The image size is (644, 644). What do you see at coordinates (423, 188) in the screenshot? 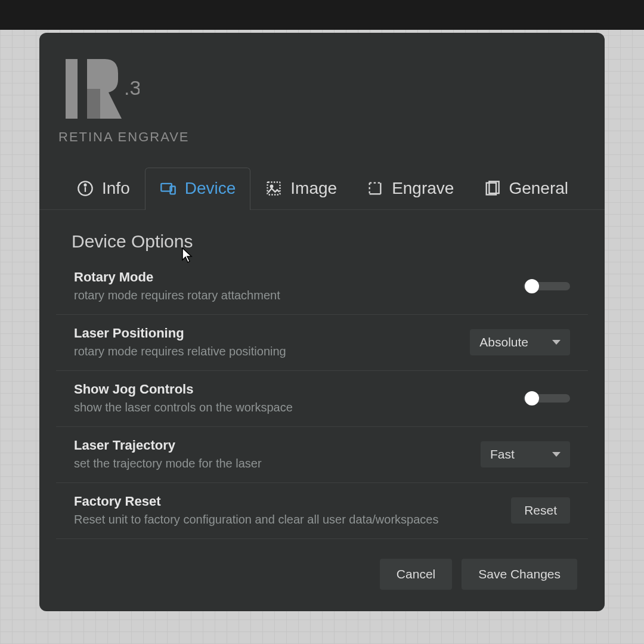
I see `tab-label: Engrave` at bounding box center [423, 188].